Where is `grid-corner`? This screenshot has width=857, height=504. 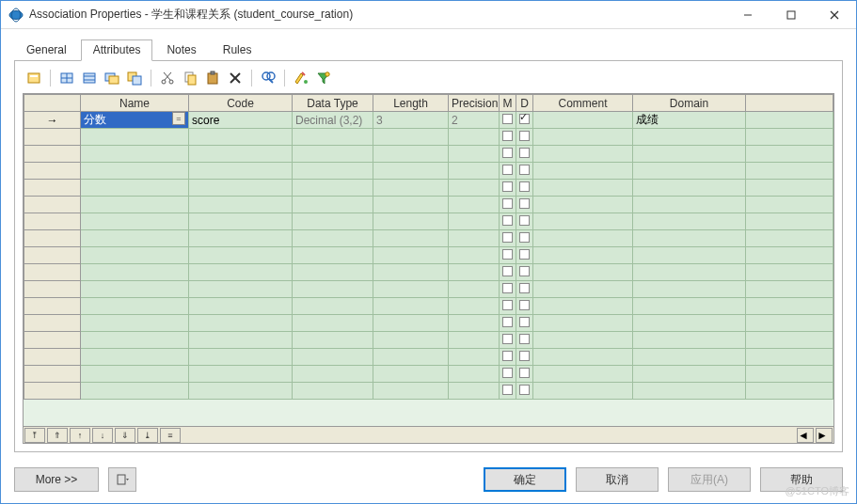
grid-corner is located at coordinates (53, 103).